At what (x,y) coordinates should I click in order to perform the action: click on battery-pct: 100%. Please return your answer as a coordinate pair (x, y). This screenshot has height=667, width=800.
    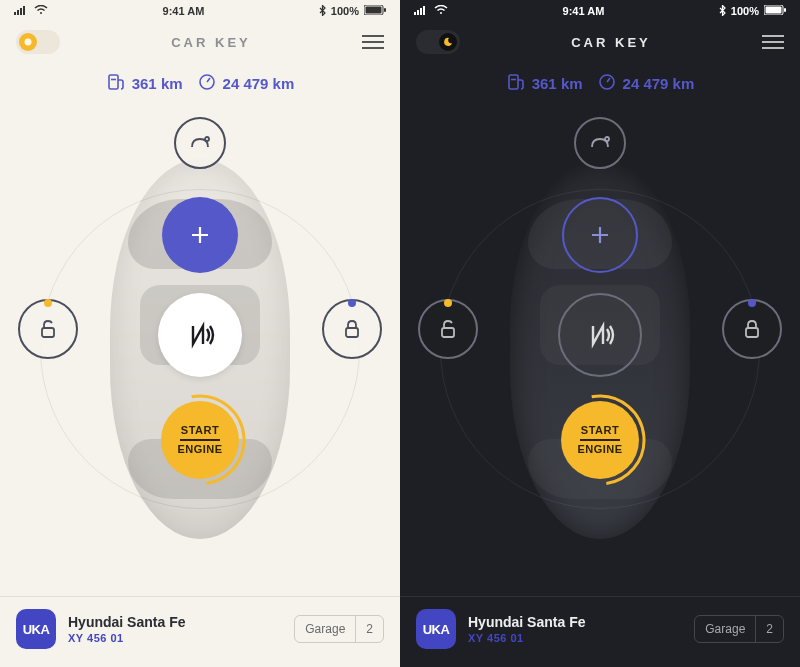
    Looking at the image, I should click on (345, 11).